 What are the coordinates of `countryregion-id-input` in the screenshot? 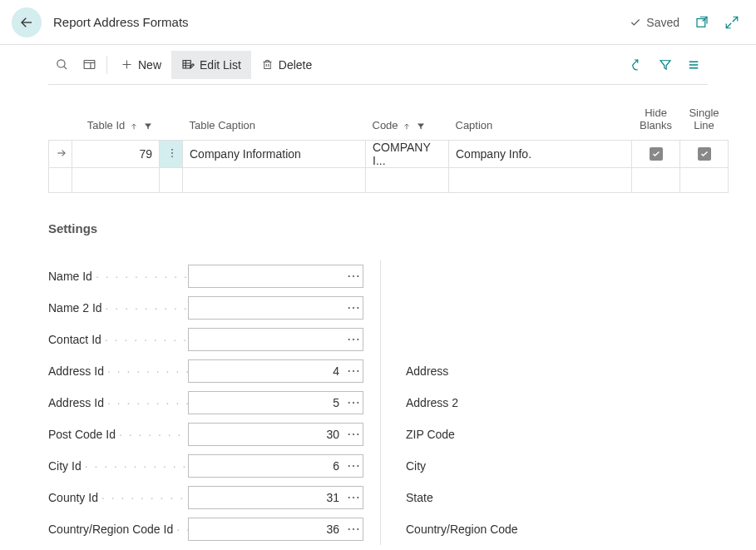 It's located at (266, 529).